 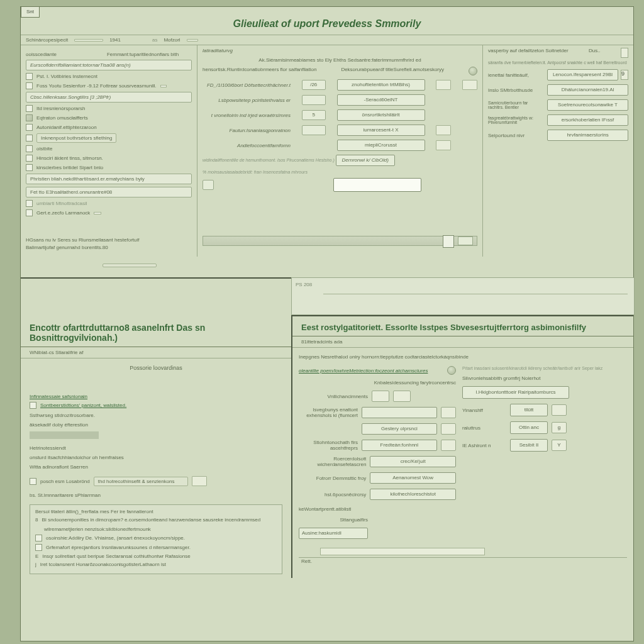 I want to click on fr-0-sm2, so click(x=470, y=85).